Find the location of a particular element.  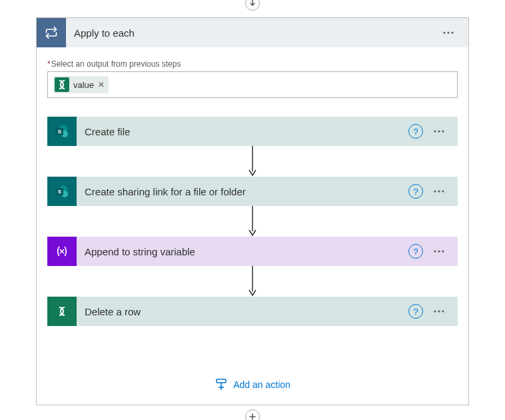

step-title: Create file is located at coordinates (243, 132).